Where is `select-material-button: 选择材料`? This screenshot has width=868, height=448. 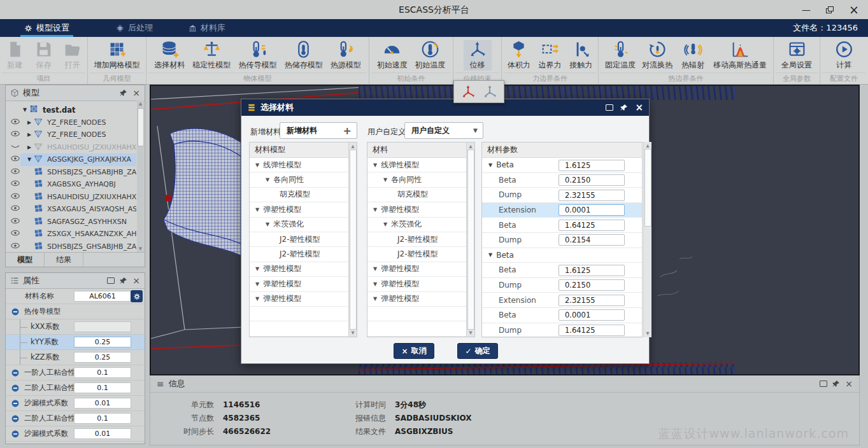
select-material-button: 选择材料 is located at coordinates (169, 55).